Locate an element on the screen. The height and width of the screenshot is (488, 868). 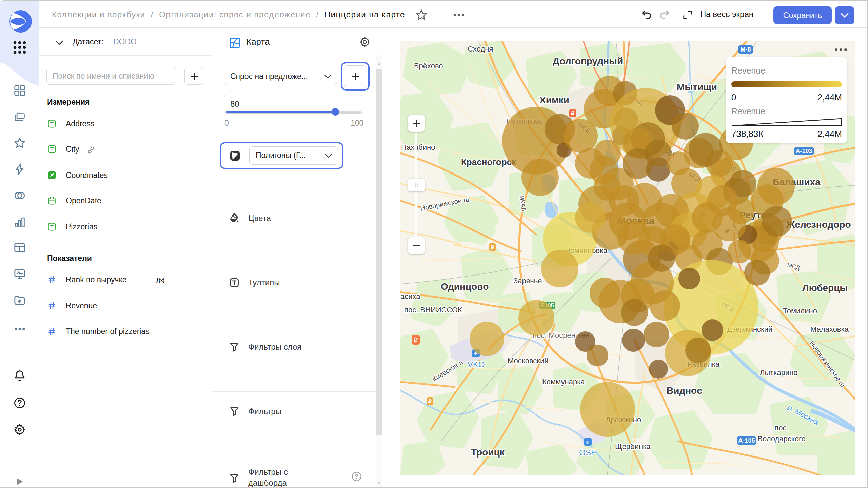
svg-text: Химки is located at coordinates (554, 100).